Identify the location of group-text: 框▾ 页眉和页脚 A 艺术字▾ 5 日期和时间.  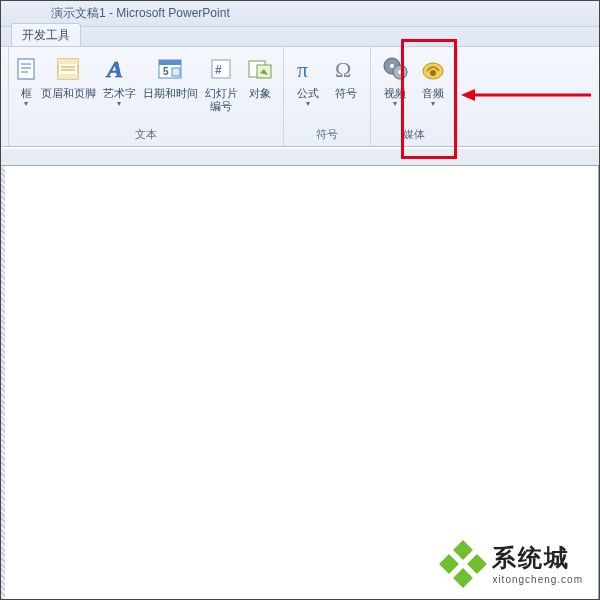
(146, 96).